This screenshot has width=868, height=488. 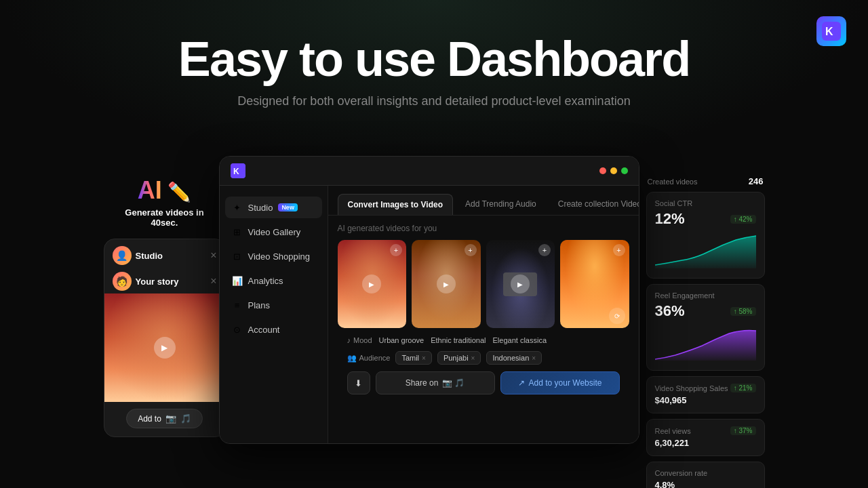 What do you see at coordinates (274, 305) in the screenshot?
I see `sidebar-item-plans: ≡ Plans` at bounding box center [274, 305].